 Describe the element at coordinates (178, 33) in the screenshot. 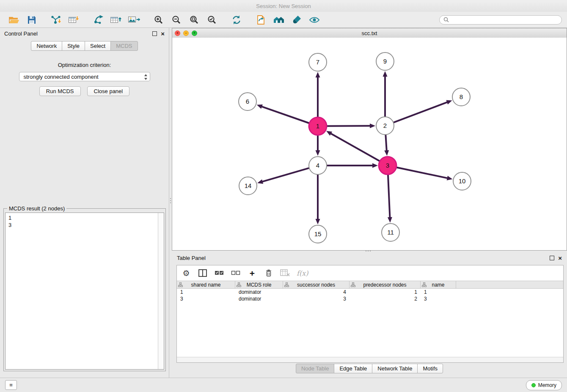

I see `close-glyph: ×` at that location.